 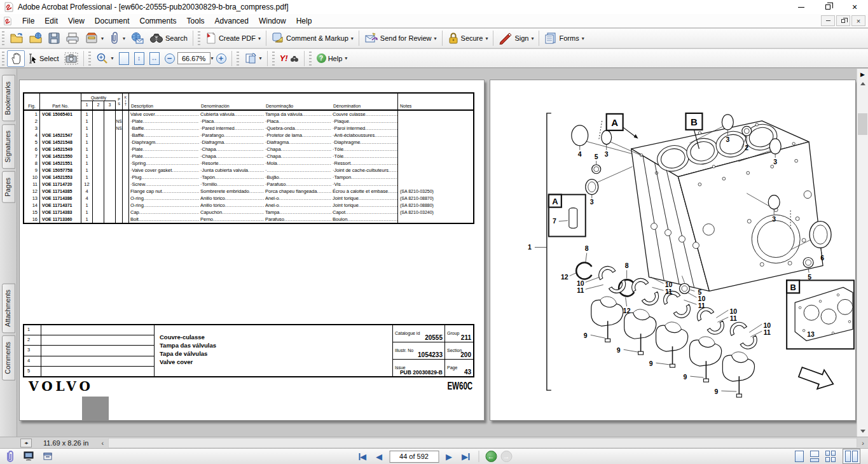 What do you see at coordinates (32, 143) in the screenshot?
I see `table-cell: 5` at bounding box center [32, 143].